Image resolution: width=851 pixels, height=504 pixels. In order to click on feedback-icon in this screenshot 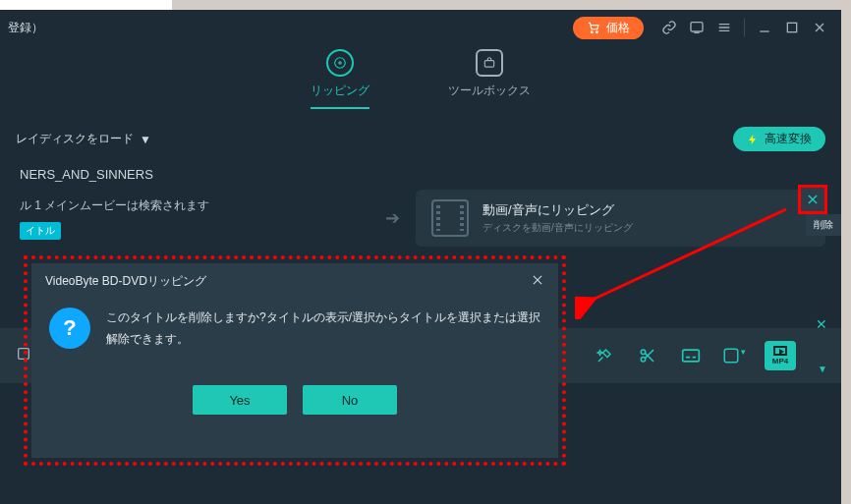, I will do `click(697, 28)`.